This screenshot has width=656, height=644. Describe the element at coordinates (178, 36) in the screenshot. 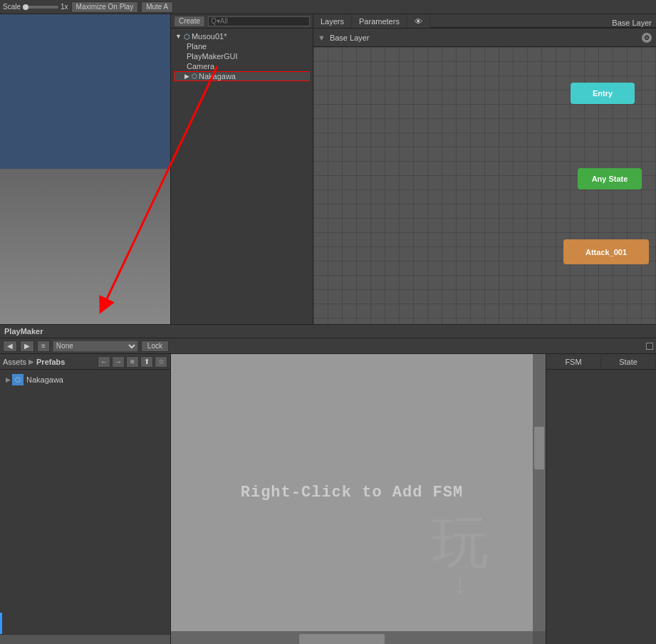

I see `expand-arrow-musou: ▼` at that location.